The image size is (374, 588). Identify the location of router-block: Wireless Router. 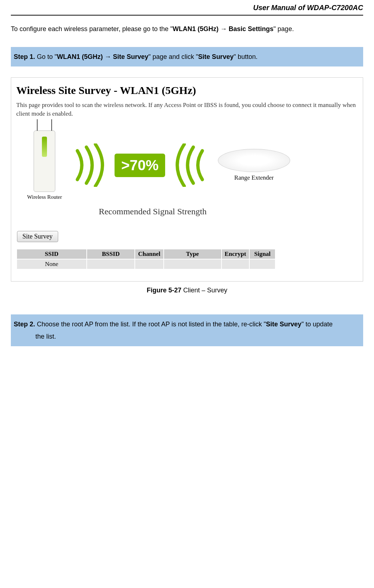
(44, 166).